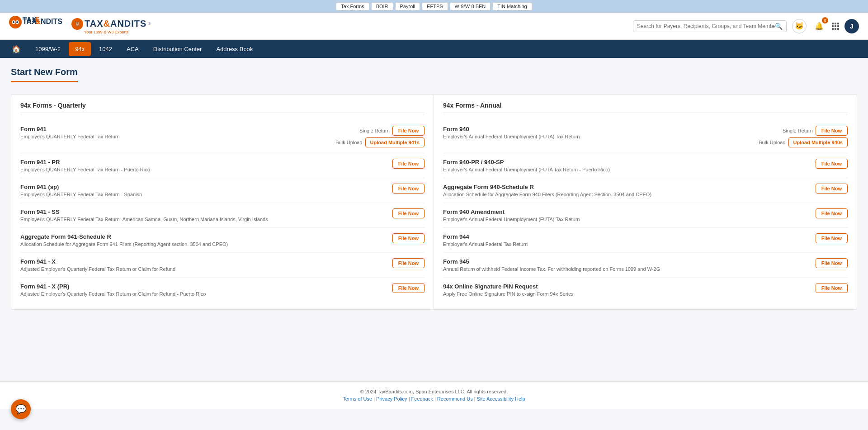 This screenshot has width=868, height=430. I want to click on form-941-single-label: Single Return, so click(374, 131).